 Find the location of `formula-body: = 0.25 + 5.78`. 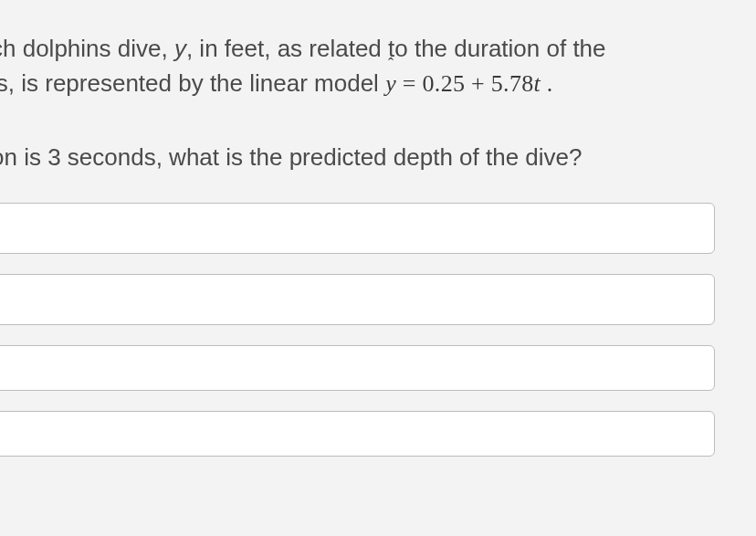

formula-body: = 0.25 + 5.78 is located at coordinates (466, 84).